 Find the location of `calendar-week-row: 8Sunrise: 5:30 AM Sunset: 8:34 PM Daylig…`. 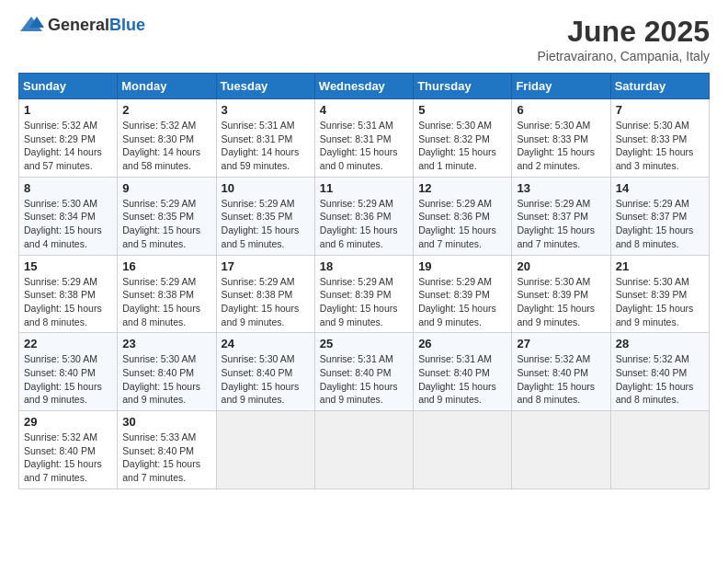

calendar-week-row: 8Sunrise: 5:30 AM Sunset: 8:34 PM Daylig… is located at coordinates (364, 215).